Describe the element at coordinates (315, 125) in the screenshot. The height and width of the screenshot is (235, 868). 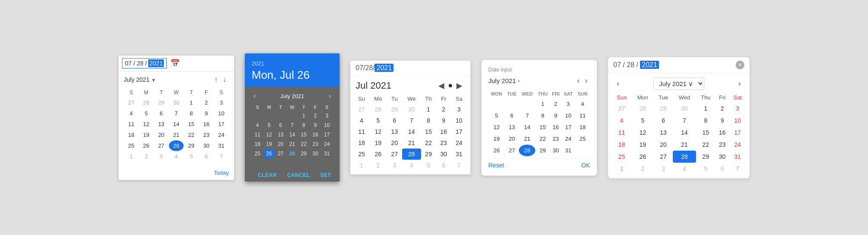
I see `cal2-day: 9` at that location.